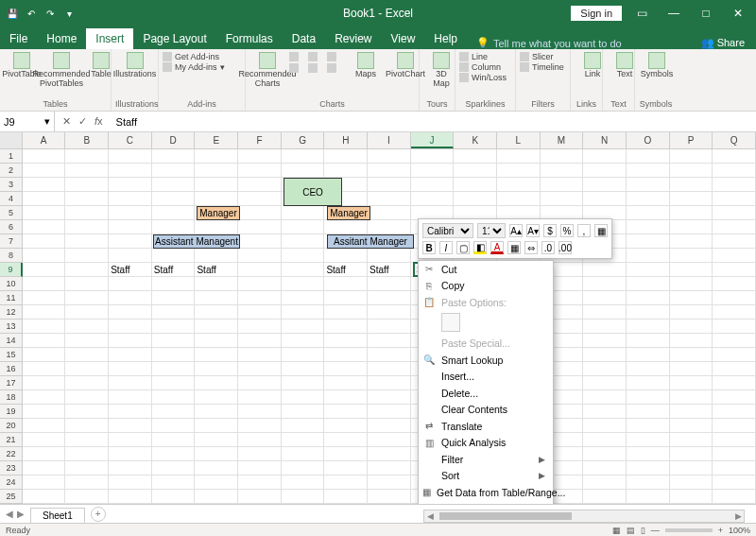  What do you see at coordinates (11, 270) in the screenshot?
I see `row-header: 9` at bounding box center [11, 270].